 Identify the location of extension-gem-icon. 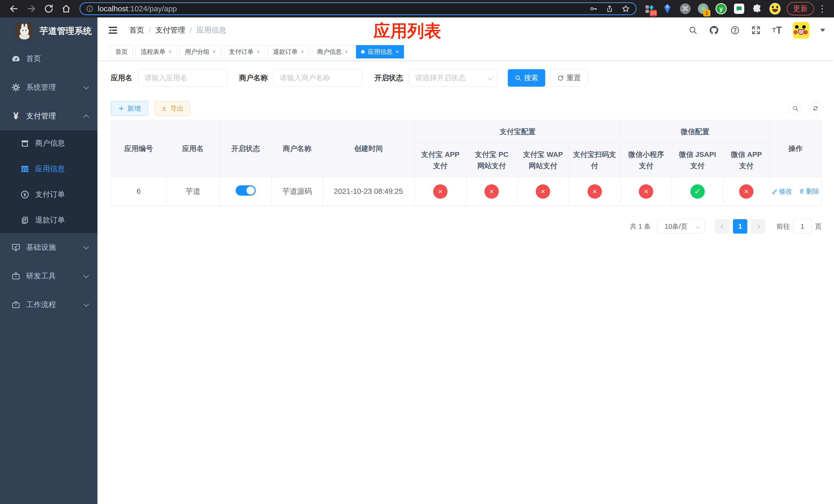
(667, 9).